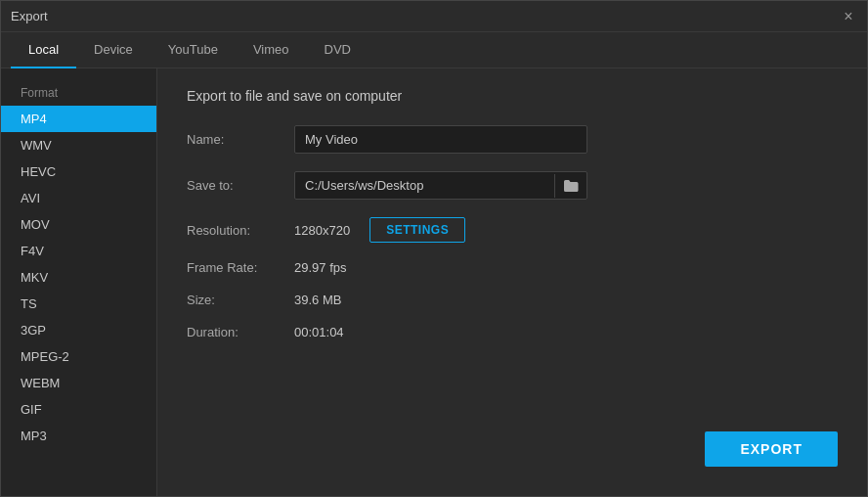 This screenshot has width=868, height=497. Describe the element at coordinates (78, 384) in the screenshot. I see `format-webm: WEBM` at that location.